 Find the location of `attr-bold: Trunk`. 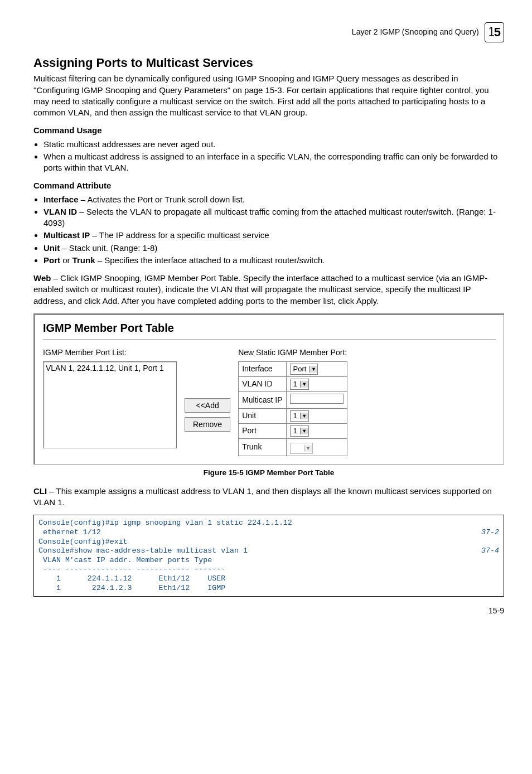

attr-bold: Trunk is located at coordinates (84, 260).